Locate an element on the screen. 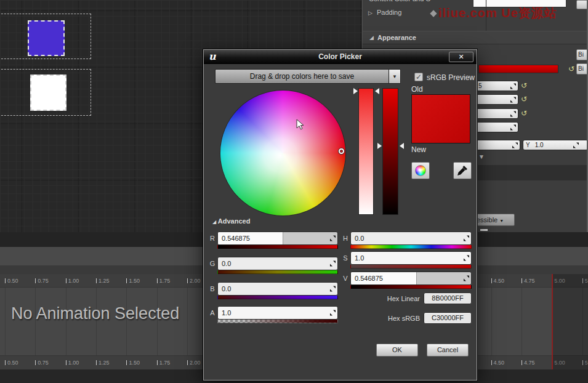 The width and height of the screenshot is (588, 383). v-gradient-strip is located at coordinates (411, 287).